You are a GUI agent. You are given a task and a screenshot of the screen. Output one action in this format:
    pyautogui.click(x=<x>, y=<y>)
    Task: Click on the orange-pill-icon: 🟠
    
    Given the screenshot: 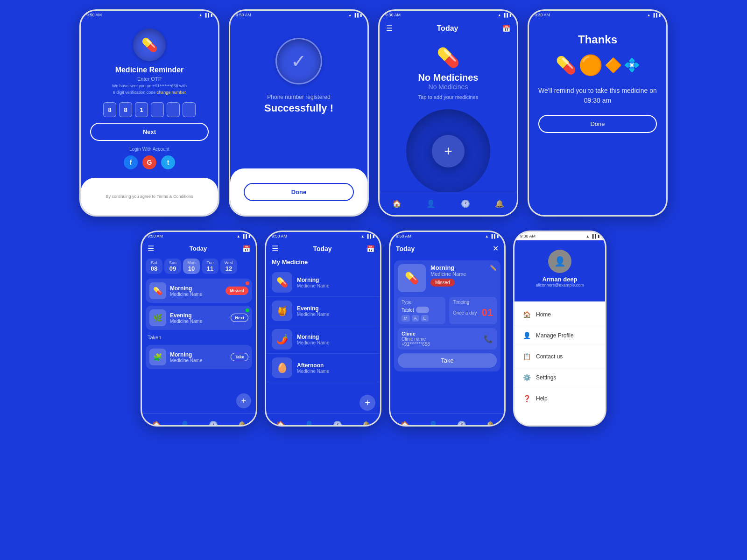 What is the action you would take?
    pyautogui.click(x=591, y=65)
    